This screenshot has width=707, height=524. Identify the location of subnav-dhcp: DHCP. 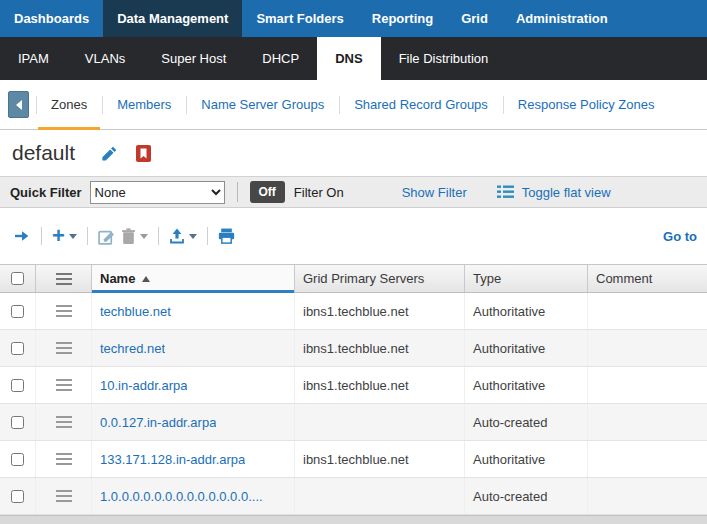
(280, 58).